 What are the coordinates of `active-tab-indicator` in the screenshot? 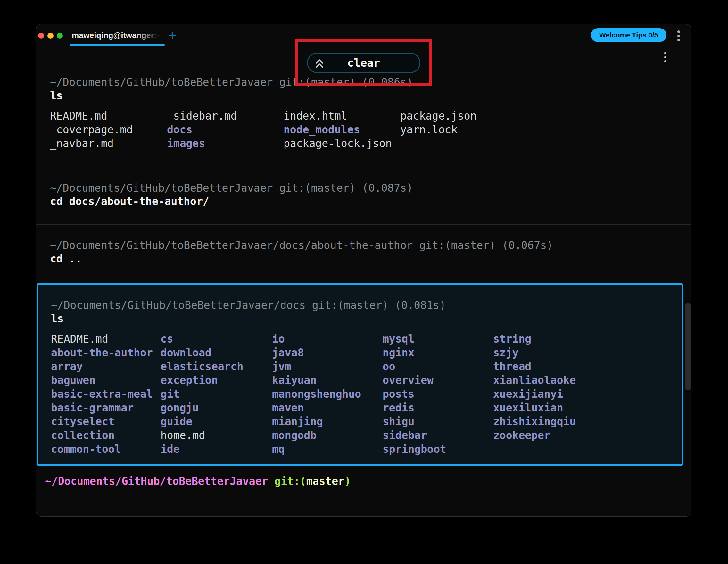 It's located at (117, 45).